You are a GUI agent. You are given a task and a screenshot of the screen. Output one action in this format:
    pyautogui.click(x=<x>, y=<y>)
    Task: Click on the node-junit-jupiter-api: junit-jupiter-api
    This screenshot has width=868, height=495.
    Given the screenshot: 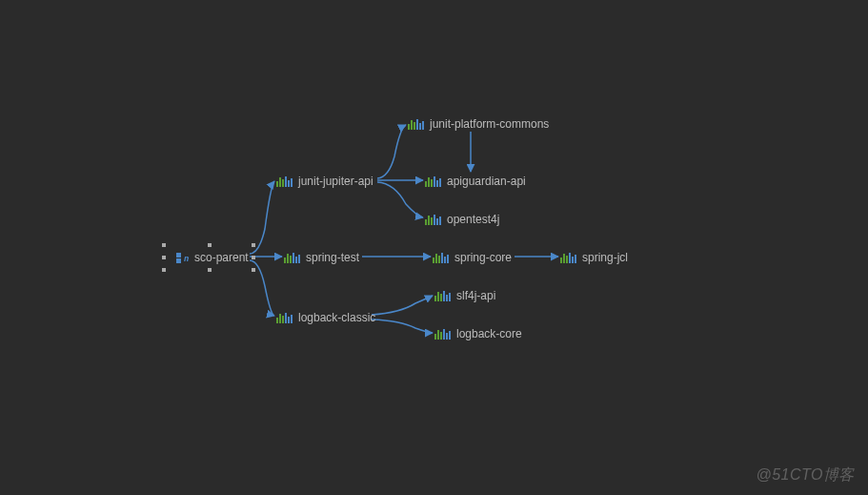 What is the action you would take?
    pyautogui.click(x=325, y=181)
    